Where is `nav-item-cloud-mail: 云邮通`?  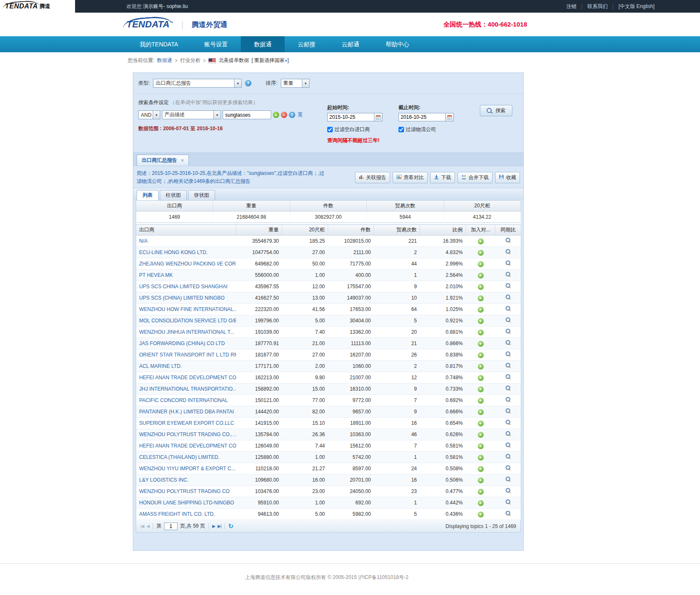 nav-item-cloud-mail: 云邮通 is located at coordinates (350, 44).